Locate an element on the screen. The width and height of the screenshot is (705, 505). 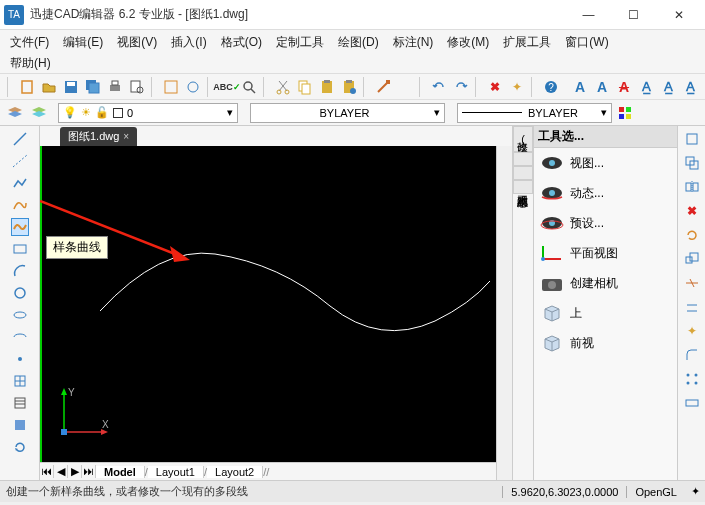
vertical-tab: 查 is located at coordinates (523, 159).